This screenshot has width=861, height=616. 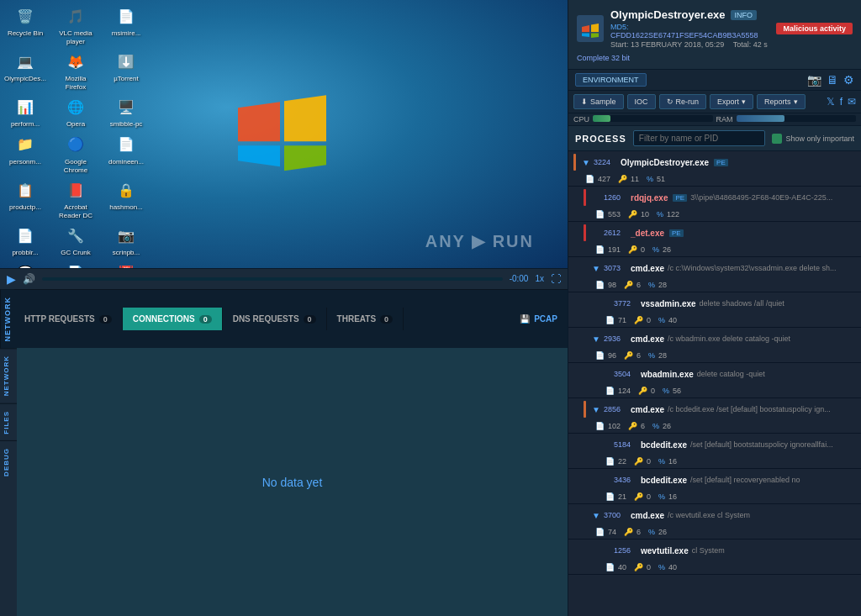 What do you see at coordinates (612, 285) in the screenshot?
I see `files-count: 98` at bounding box center [612, 285].